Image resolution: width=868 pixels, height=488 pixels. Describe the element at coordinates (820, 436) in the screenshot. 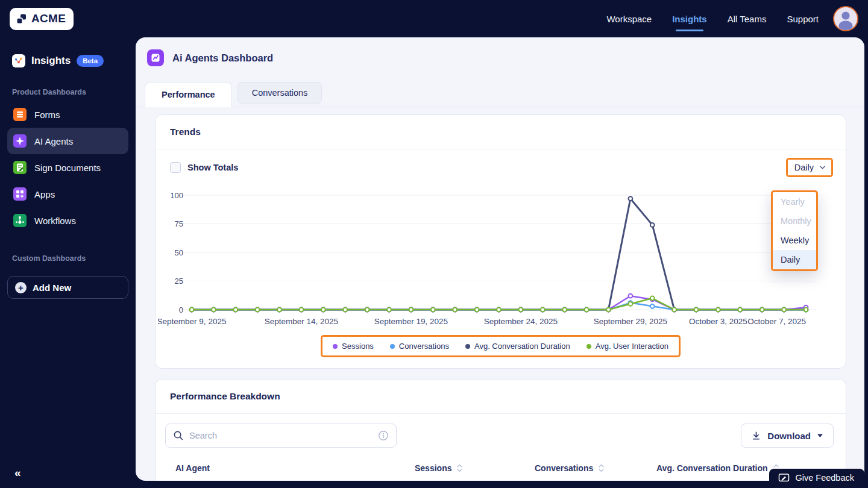

I see `caret-down-icon` at that location.